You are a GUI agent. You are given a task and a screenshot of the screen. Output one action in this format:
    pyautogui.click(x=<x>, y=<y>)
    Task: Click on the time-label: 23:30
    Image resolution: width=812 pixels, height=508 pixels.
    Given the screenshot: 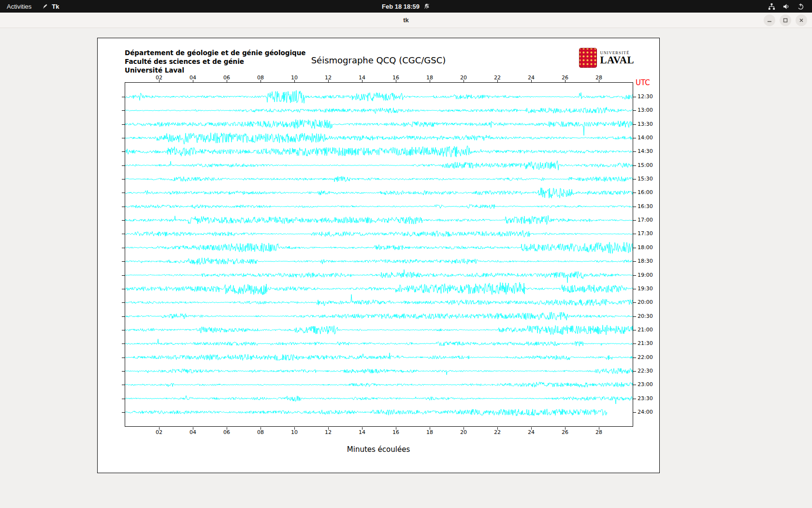 What is the action you would take?
    pyautogui.click(x=645, y=399)
    